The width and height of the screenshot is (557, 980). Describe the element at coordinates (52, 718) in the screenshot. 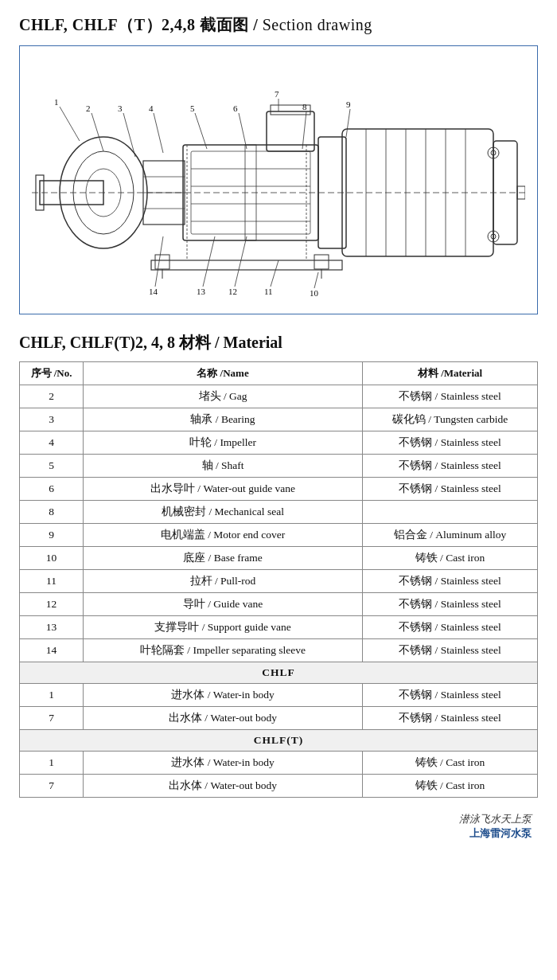

I see `cell-no: 7` at that location.